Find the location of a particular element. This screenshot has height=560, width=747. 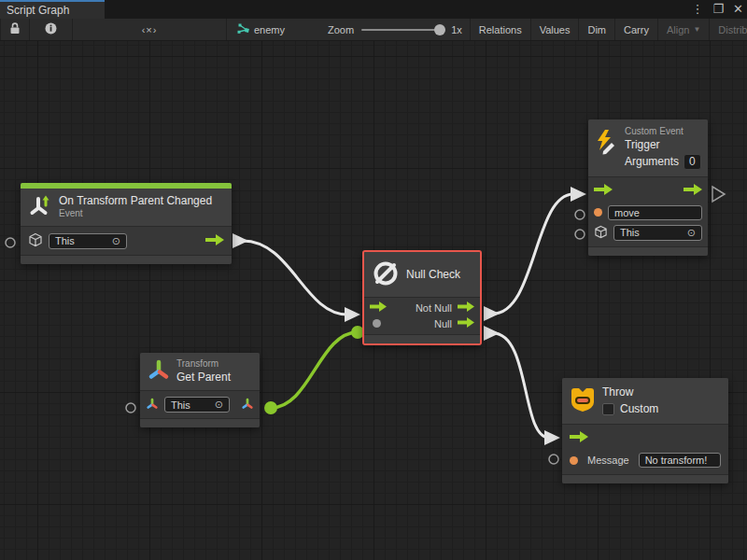

carry-button: Carry is located at coordinates (637, 30).